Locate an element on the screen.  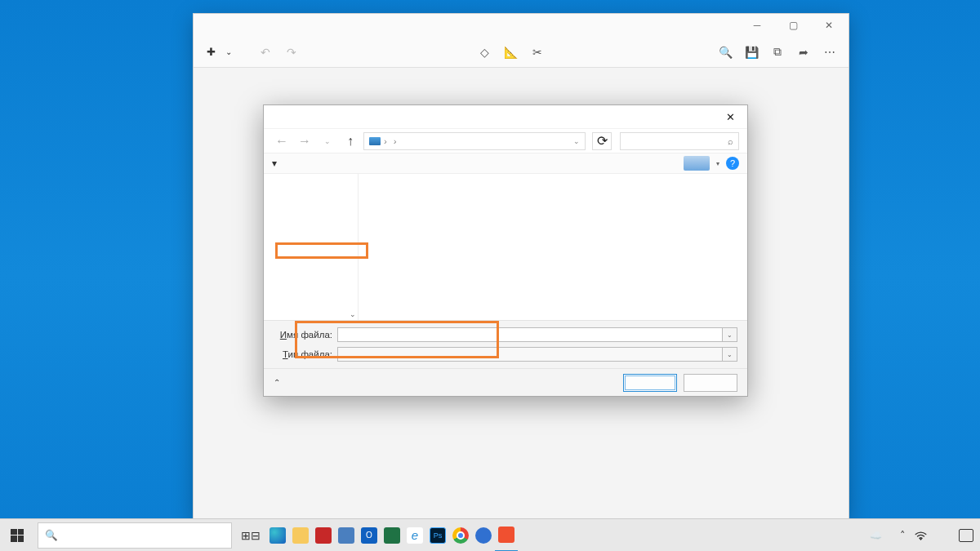
chevron-down-icon: ▾ is located at coordinates (718, 163).